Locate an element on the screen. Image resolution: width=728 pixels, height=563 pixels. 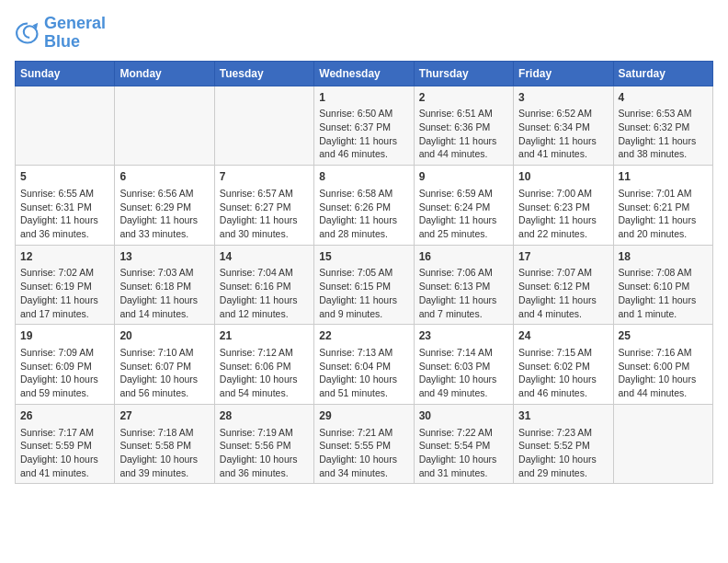
calendar-week-5: 26Sunrise: 7:17 AM Sunset: 5:59 PM Dayli… is located at coordinates (364, 443).